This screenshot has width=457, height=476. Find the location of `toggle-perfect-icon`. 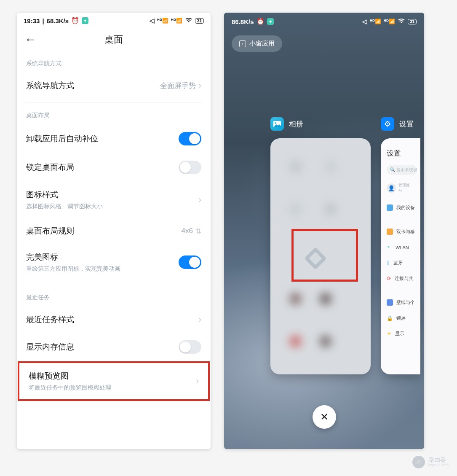

toggle-perfect-icon is located at coordinates (190, 262).